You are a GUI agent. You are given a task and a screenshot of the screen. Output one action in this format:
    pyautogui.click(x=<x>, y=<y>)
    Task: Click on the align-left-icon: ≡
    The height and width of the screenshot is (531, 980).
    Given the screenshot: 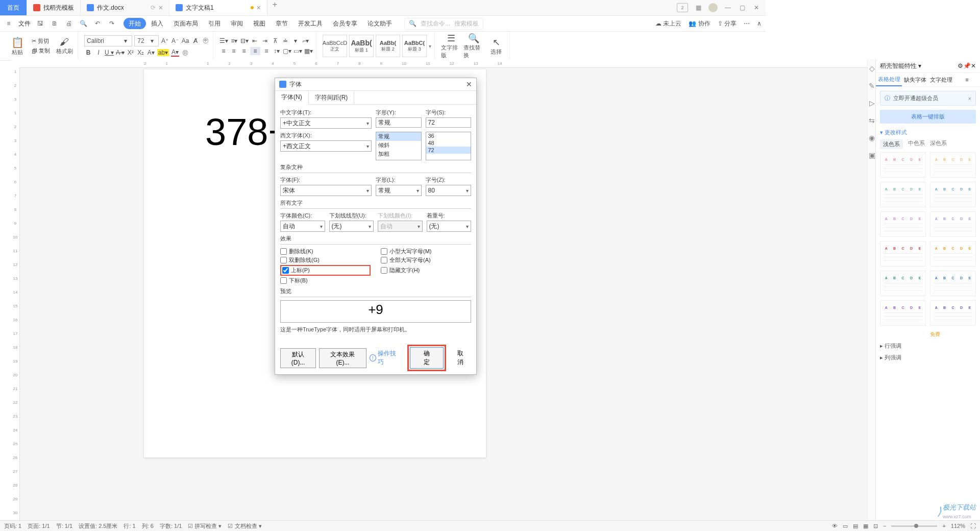 What is the action you would take?
    pyautogui.click(x=224, y=51)
    